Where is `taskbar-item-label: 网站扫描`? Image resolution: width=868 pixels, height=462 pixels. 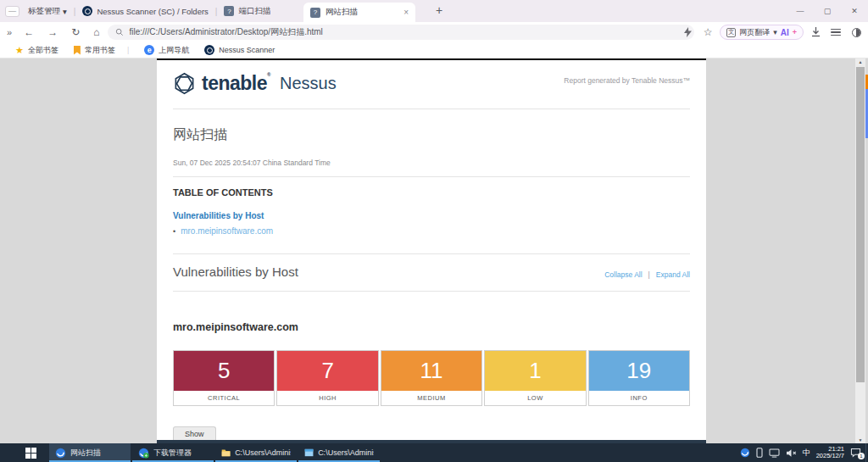
taskbar-item-label: 网站扫描 is located at coordinates (86, 453).